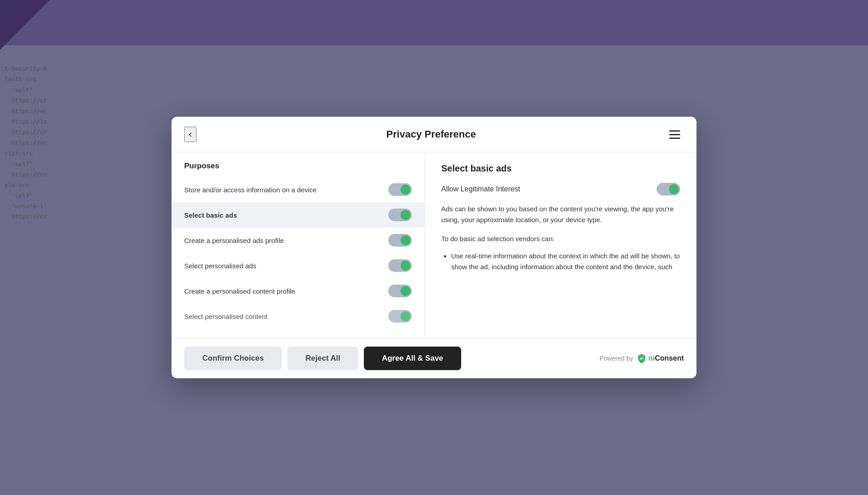 Image resolution: width=868 pixels, height=495 pixels. What do you see at coordinates (298, 190) in the screenshot?
I see `purpose-item-store: Store and/or access information on a dev…` at bounding box center [298, 190].